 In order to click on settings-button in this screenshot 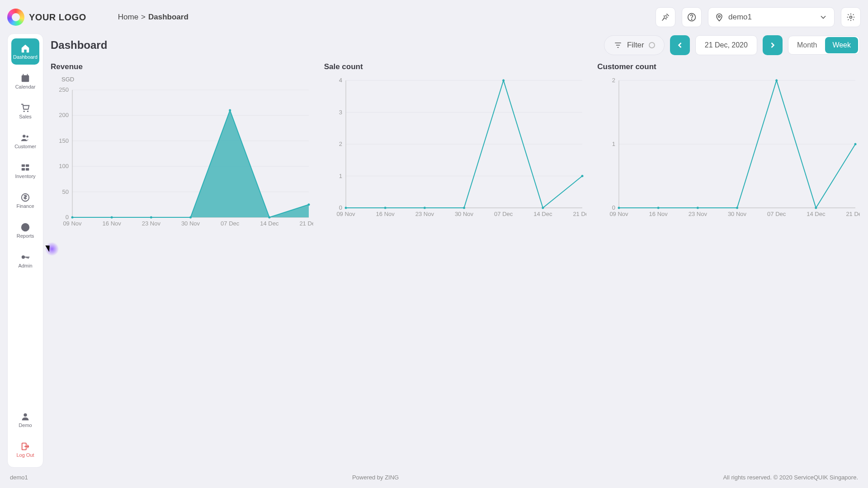, I will do `click(851, 17)`.